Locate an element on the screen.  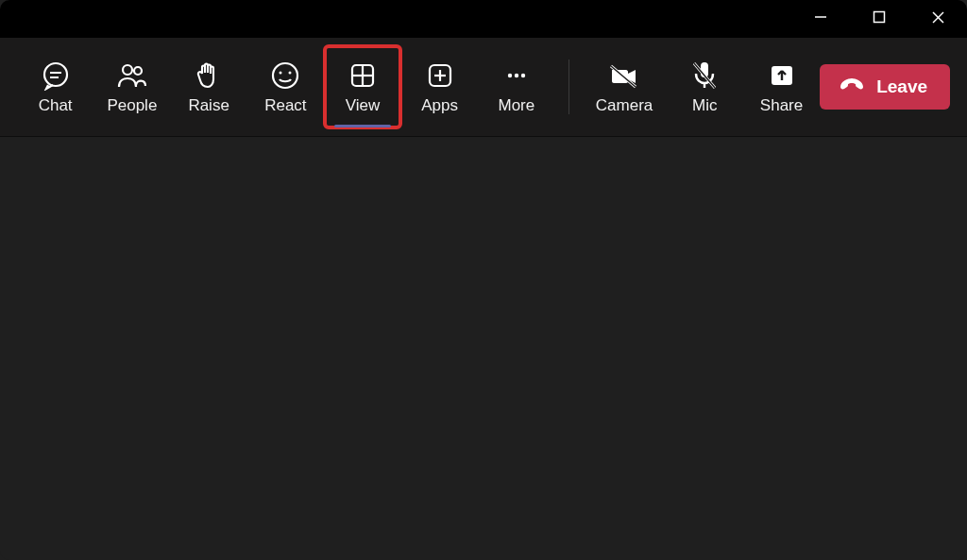
apps-label: Apps is located at coordinates (440, 106).